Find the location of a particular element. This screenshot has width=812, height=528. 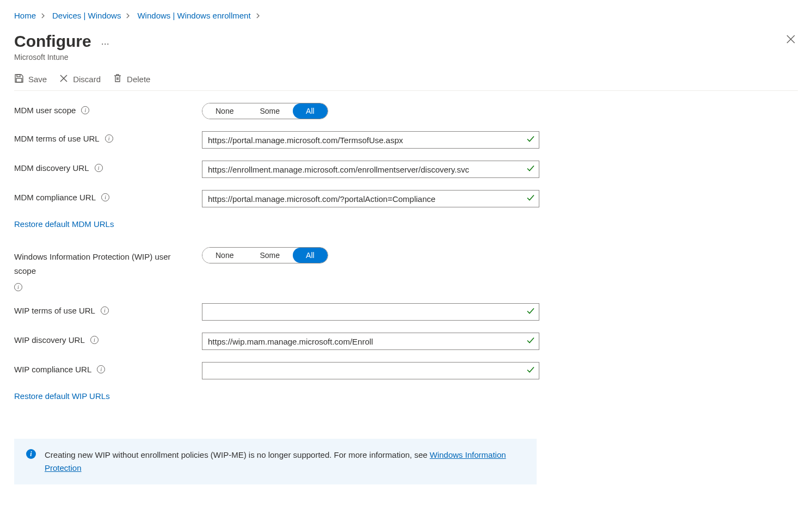

breadcrumb-windows-enrollment: Windows | Windows enrollment is located at coordinates (194, 15).